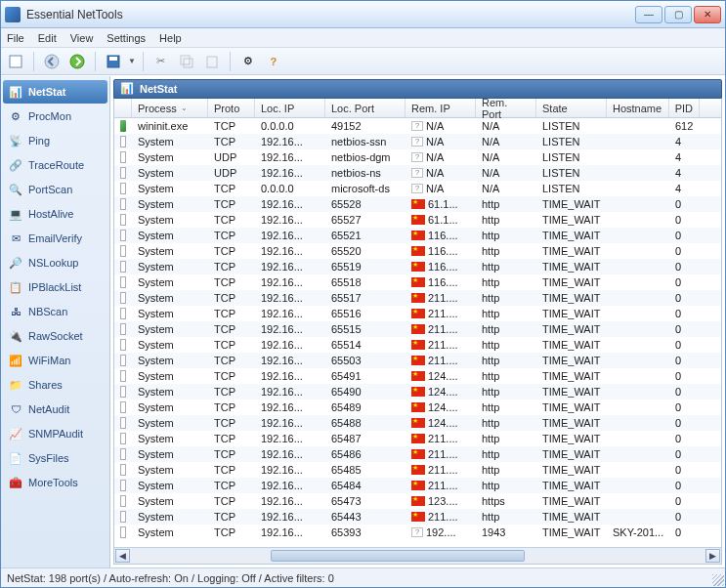 This screenshot has height=588, width=726. I want to click on resize-grip-icon, so click(718, 580).